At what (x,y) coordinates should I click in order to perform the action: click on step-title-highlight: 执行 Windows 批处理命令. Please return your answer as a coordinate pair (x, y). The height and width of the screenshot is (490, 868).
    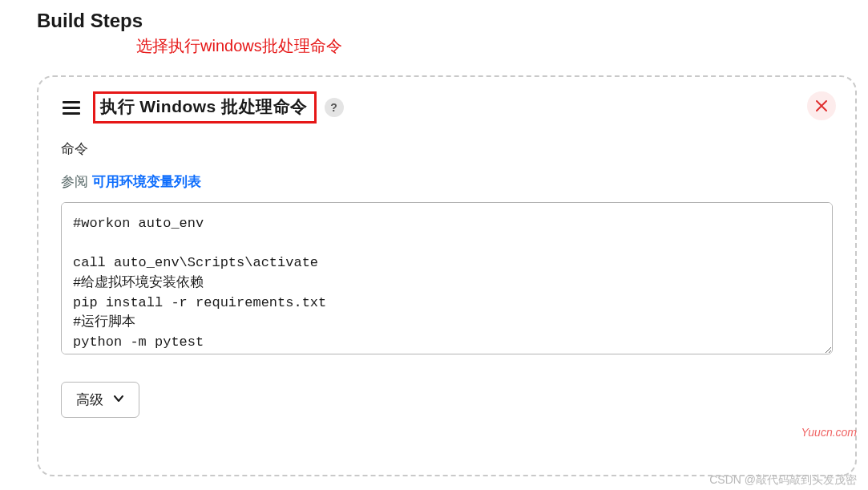
    Looking at the image, I should click on (205, 107).